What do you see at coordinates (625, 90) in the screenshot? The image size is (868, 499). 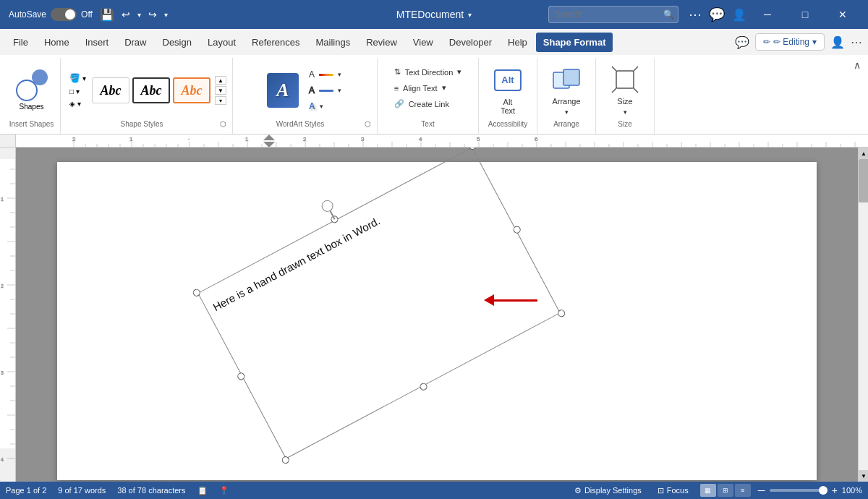 I see `size-button: Size ▾` at bounding box center [625, 90].